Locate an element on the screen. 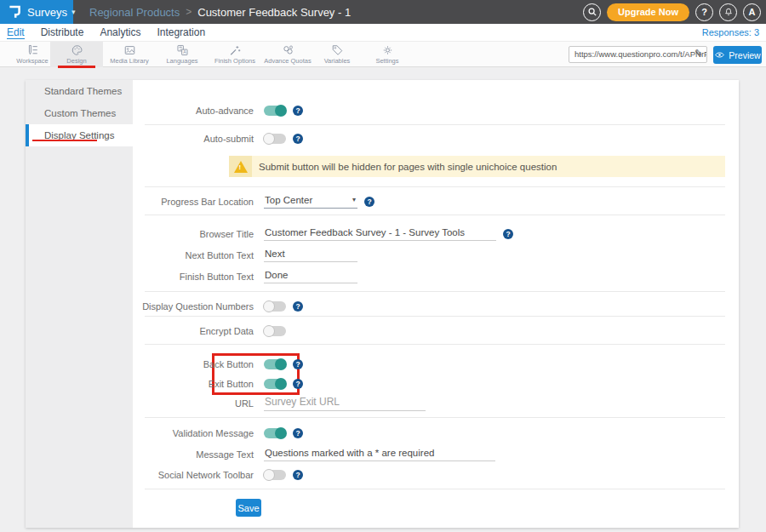 This screenshot has width=766, height=532. progress-bar-location-label: Progress Bar Location is located at coordinates (193, 202).